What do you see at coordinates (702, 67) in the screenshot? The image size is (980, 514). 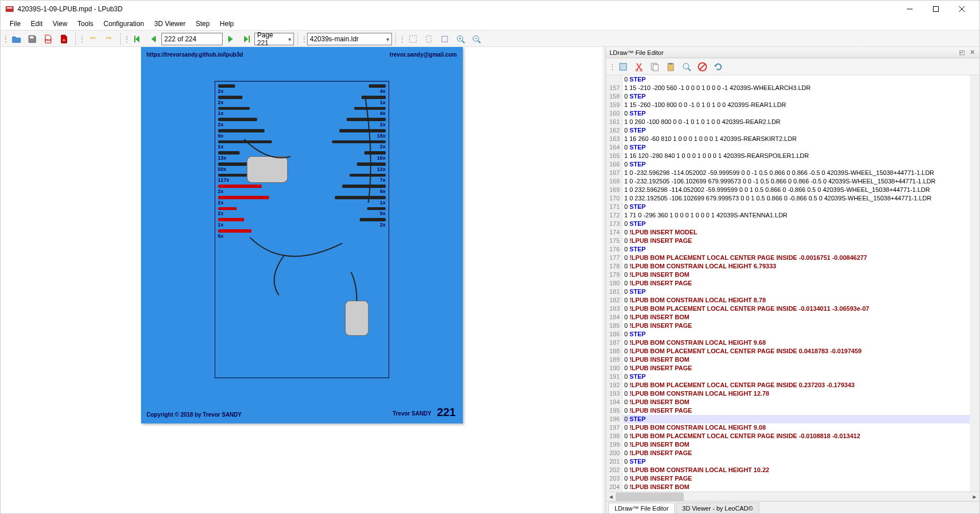 I see `delete-button` at bounding box center [702, 67].